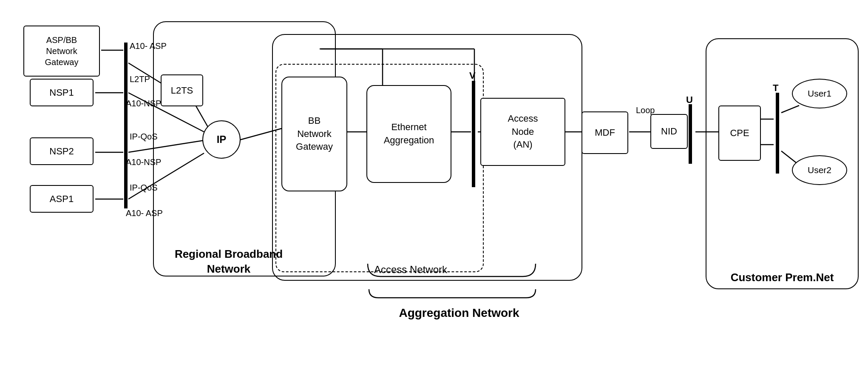 This screenshot has height=379, width=868. What do you see at coordinates (690, 134) in the screenshot?
I see `u-thick-bar` at bounding box center [690, 134].